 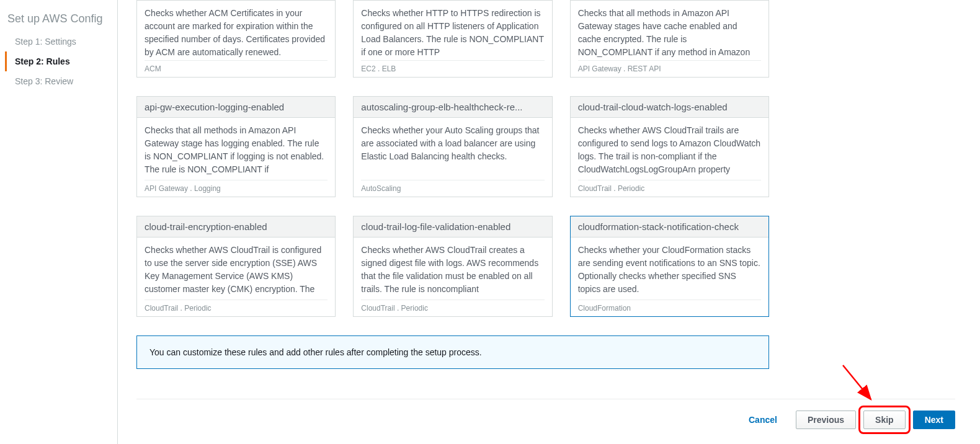 What do you see at coordinates (670, 107) in the screenshot?
I see `rule-title: cloud-trail-cloud-watch-logs-enabled` at bounding box center [670, 107].